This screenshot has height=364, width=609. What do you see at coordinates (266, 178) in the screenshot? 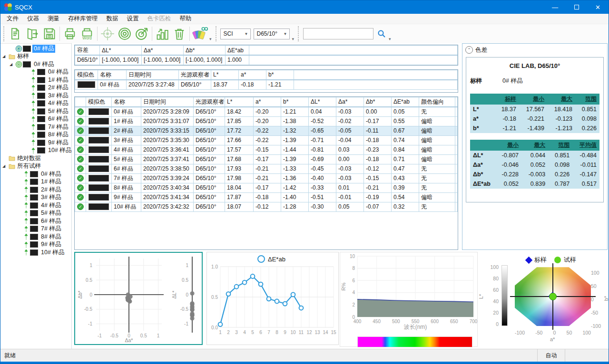
I see `table-row: ✓7# 样品2020/7/25 3:39:24D65/10°17.98-0.21…` at bounding box center [266, 178].